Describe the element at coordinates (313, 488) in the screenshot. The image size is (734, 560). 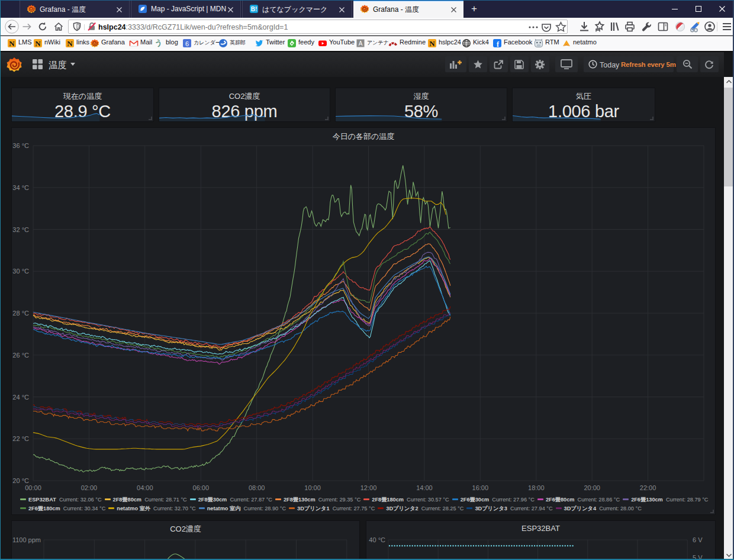
I see `svg-text: 10:00` at that location.